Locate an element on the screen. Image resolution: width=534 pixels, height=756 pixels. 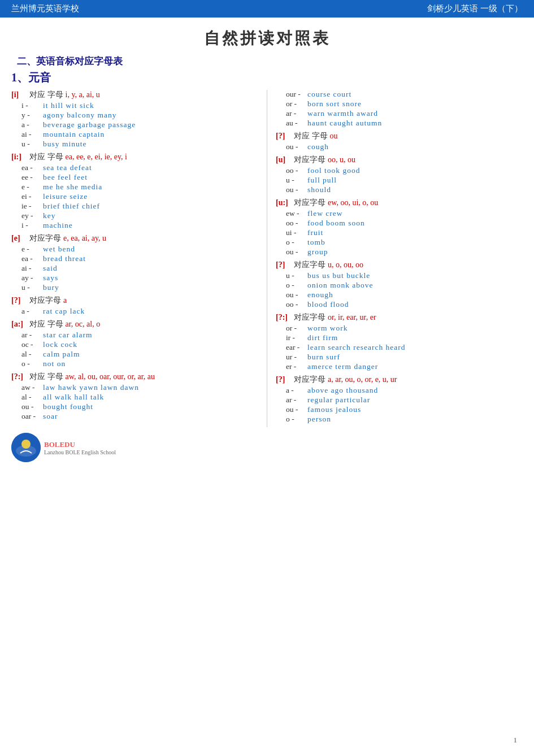
row-words: regular particular is located at coordinates (339, 400).